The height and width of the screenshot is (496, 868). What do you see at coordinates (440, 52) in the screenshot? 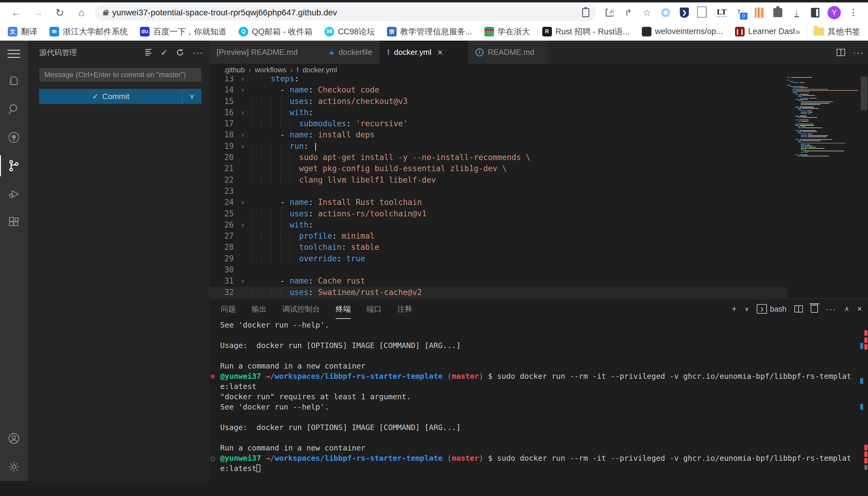
I see `tab-close-icon: ×` at bounding box center [440, 52].